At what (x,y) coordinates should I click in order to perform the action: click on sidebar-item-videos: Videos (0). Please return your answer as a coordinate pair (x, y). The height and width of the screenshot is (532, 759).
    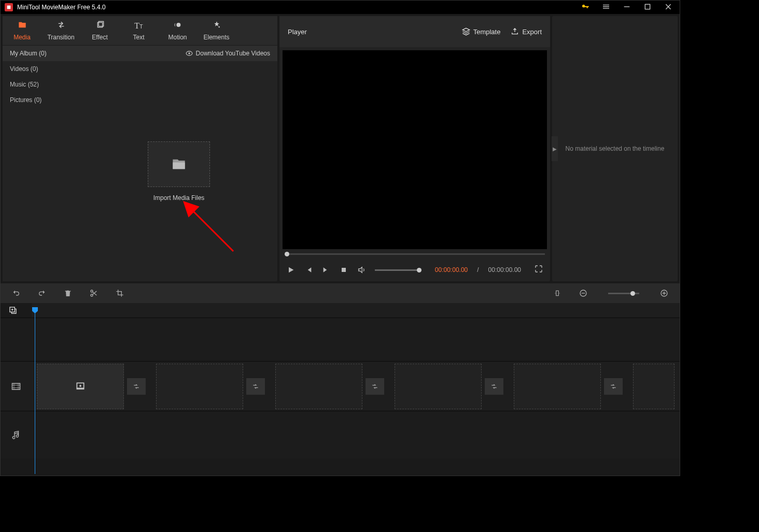
    Looking at the image, I should click on (41, 69).